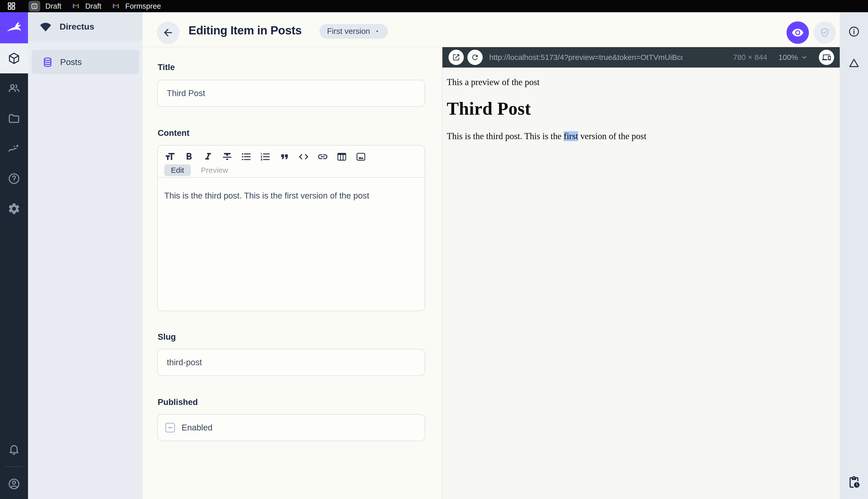 The height and width of the screenshot is (499, 868). I want to click on preview-body-text: This is the third post. This is the firs…, so click(641, 136).